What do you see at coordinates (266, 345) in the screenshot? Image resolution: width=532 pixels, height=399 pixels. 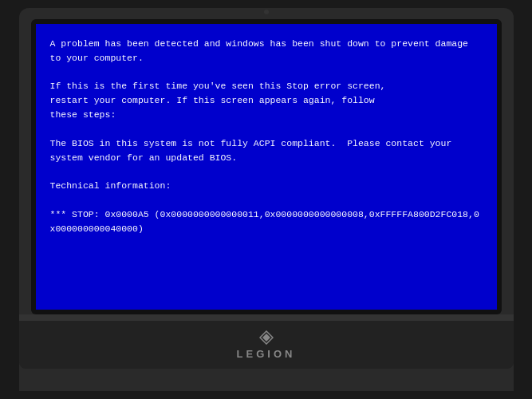 I see `brand-logo: LEGION` at bounding box center [266, 345].